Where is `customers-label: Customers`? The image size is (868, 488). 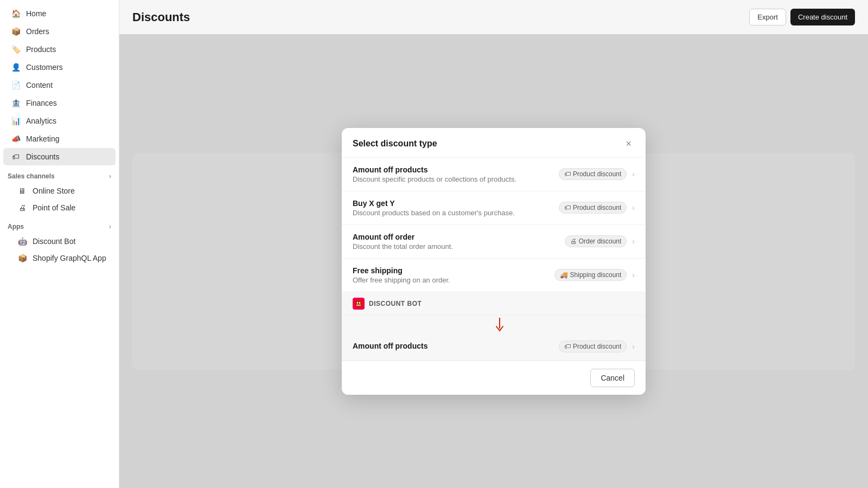 customers-label: Customers is located at coordinates (44, 67).